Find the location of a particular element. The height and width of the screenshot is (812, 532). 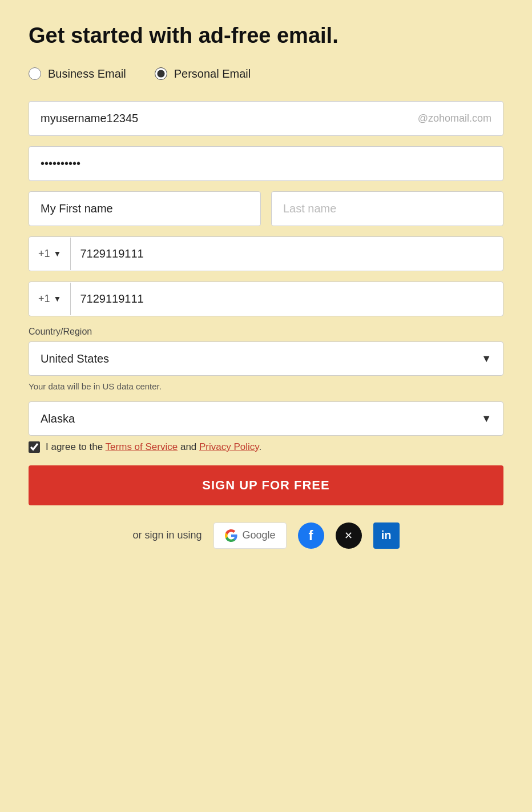

country-select: United States Canada United Kingdom Aust… is located at coordinates (266, 359).